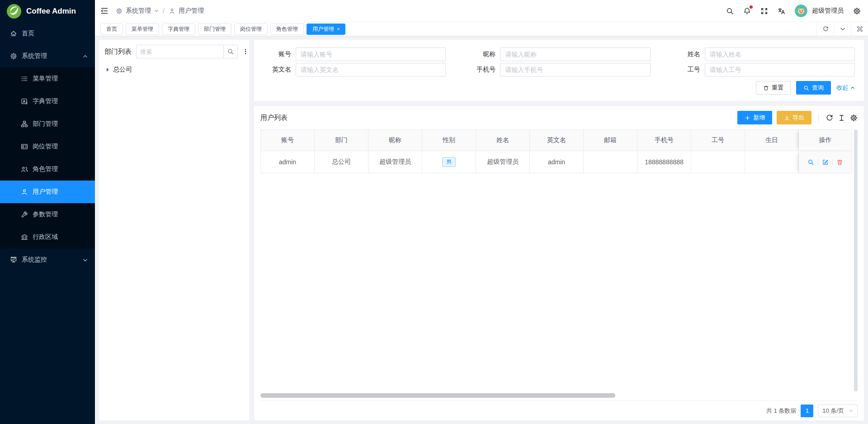 The width and height of the screenshot is (868, 424). Describe the element at coordinates (794, 118) in the screenshot. I see `export-button: 导出` at that location.